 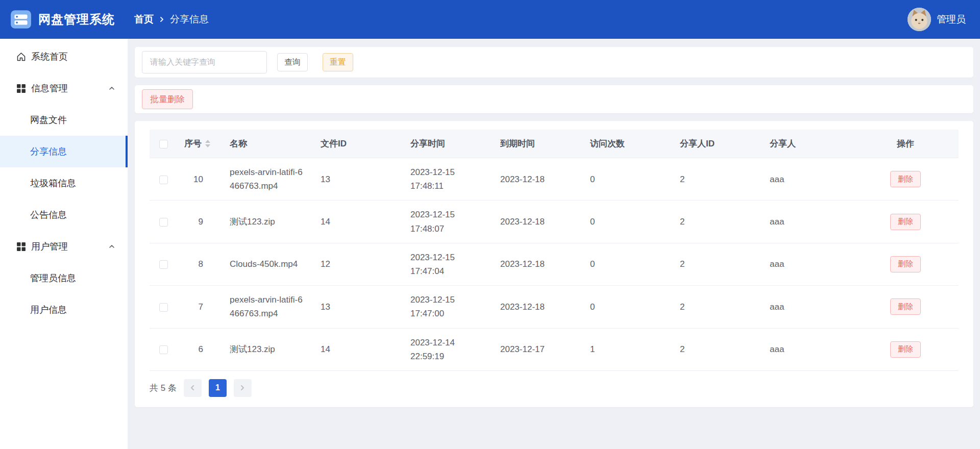 What do you see at coordinates (807, 144) in the screenshot?
I see `col-header-sharer: 分享人` at bounding box center [807, 144].